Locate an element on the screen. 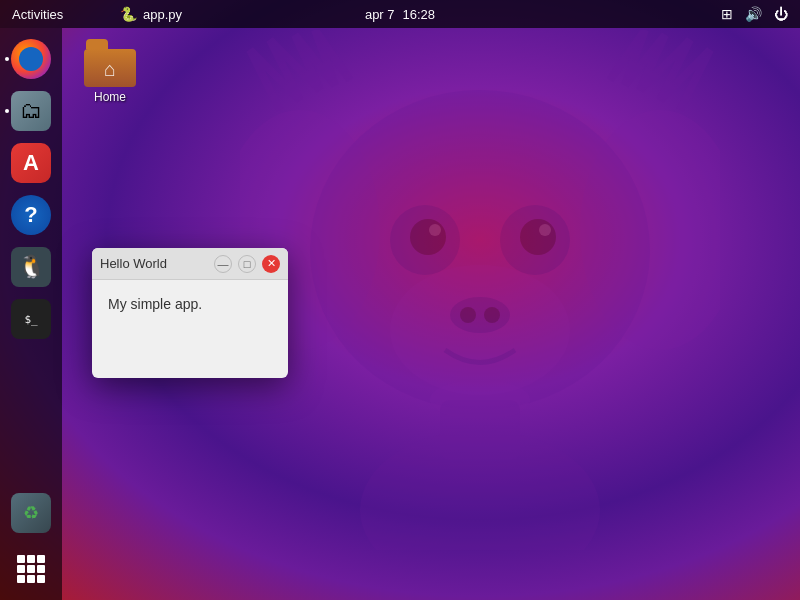  help-icon: ? is located at coordinates (31, 215).